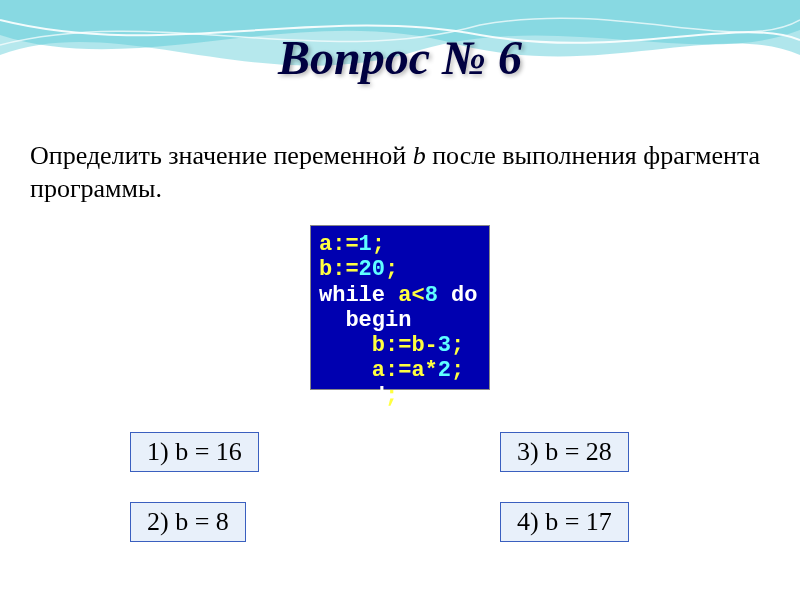 The width and height of the screenshot is (800, 600). What do you see at coordinates (352, 396) in the screenshot?
I see `code-token: end` at bounding box center [352, 396].